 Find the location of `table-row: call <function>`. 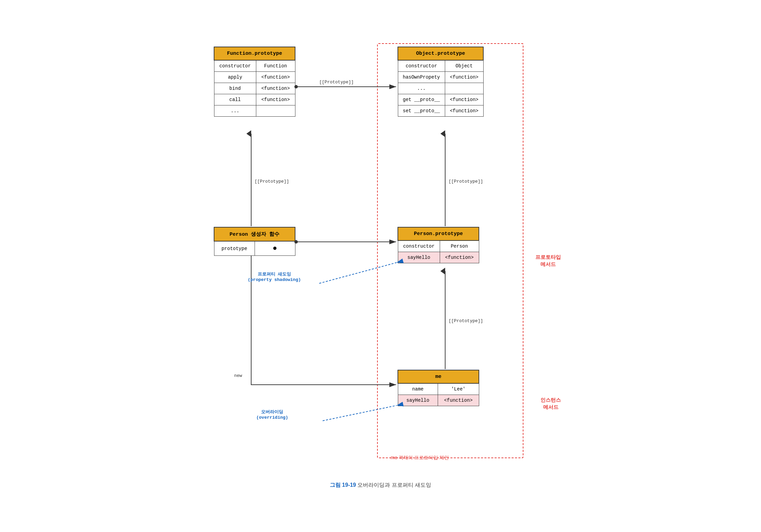

table-row: call <function> is located at coordinates (255, 100).